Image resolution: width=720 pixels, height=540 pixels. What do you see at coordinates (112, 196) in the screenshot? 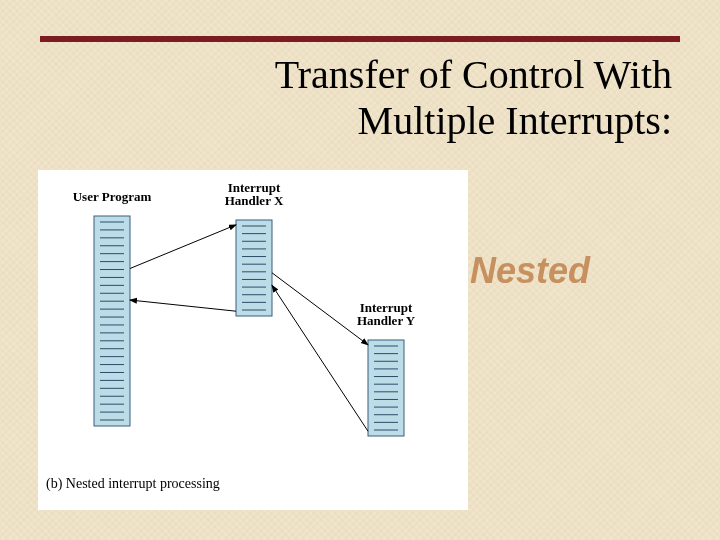
I see `label-user-0: User Program` at bounding box center [112, 196].